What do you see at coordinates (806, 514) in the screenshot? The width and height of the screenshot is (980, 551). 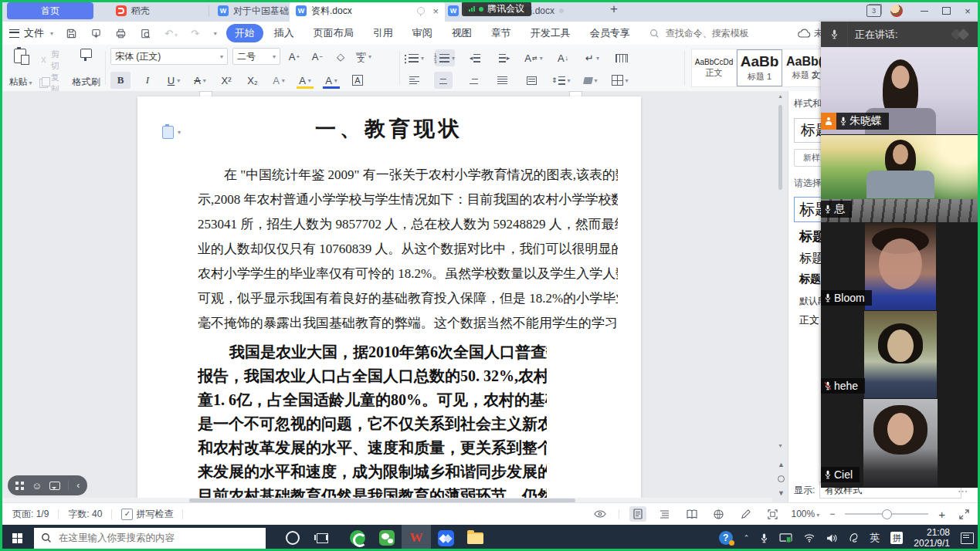 I see `zoom-value: 100%▾` at bounding box center [806, 514].